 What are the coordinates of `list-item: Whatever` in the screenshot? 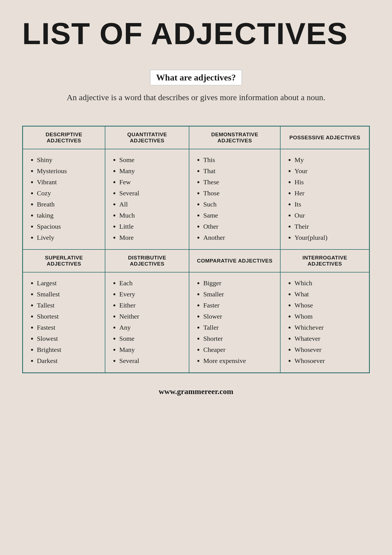 It's located at (328, 339).